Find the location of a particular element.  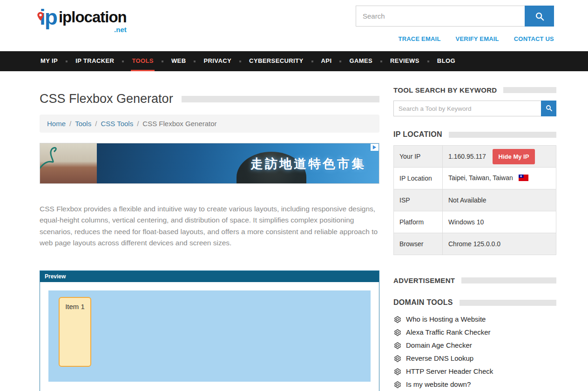

nav-item-web: WEB is located at coordinates (179, 61).